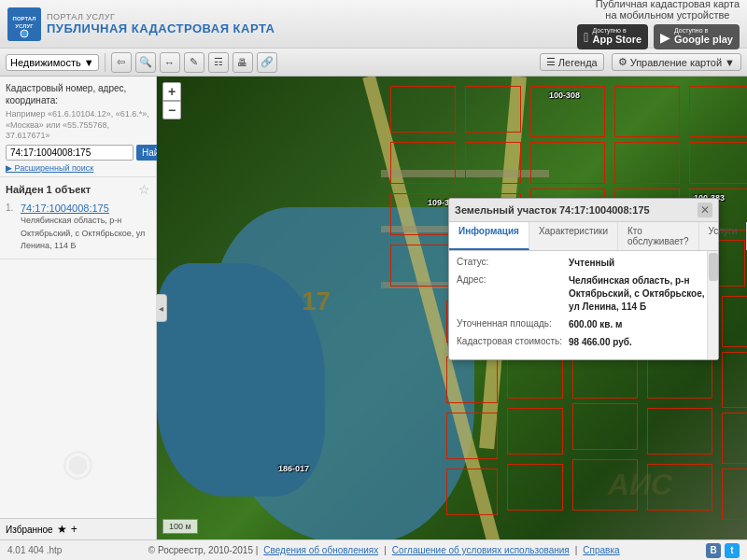 This screenshot has height=560, width=747. I want to click on result-link: 74:17:1004008:175, so click(86, 208).